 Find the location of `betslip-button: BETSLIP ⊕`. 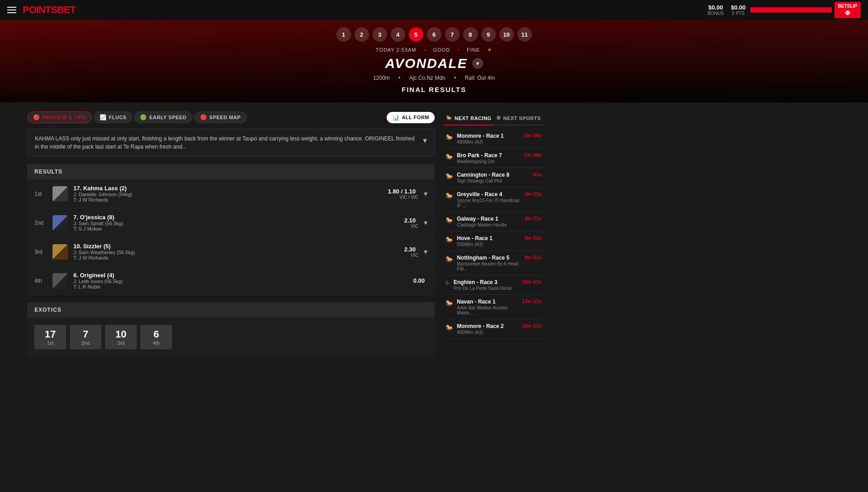

betslip-button: BETSLIP ⊕ is located at coordinates (848, 10).